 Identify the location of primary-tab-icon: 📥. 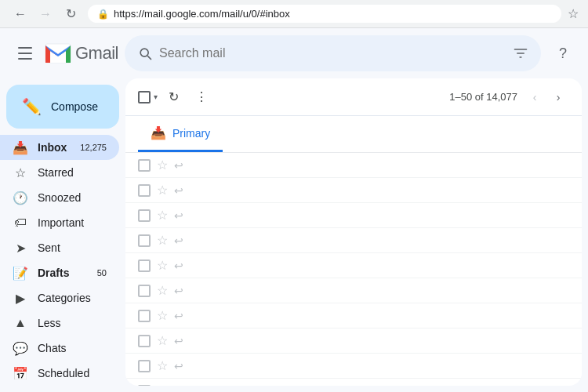
(158, 133).